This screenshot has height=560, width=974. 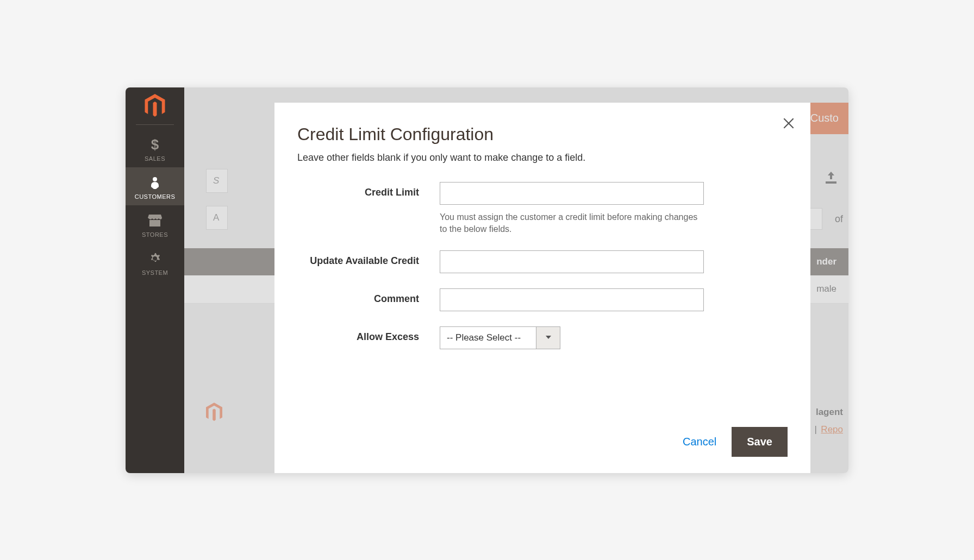 I want to click on sidebar-item-stores: STORES, so click(x=155, y=224).